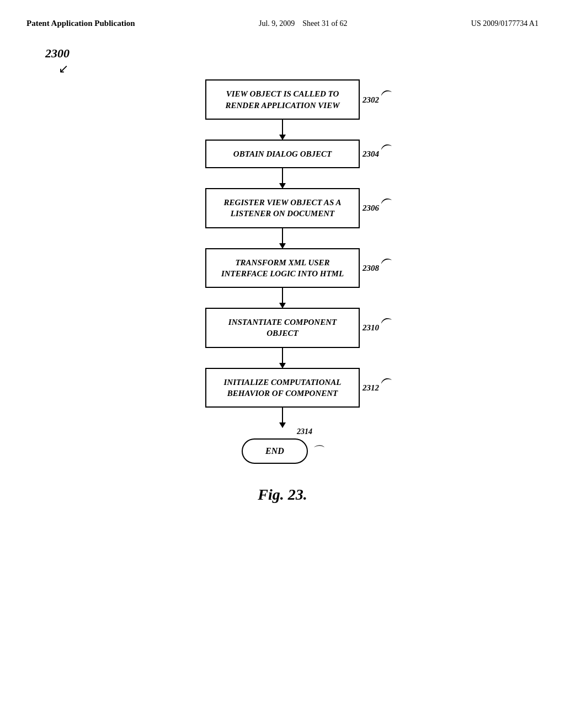  Describe the element at coordinates (317, 451) in the screenshot. I see `oval-bracket: ⌒` at that location.